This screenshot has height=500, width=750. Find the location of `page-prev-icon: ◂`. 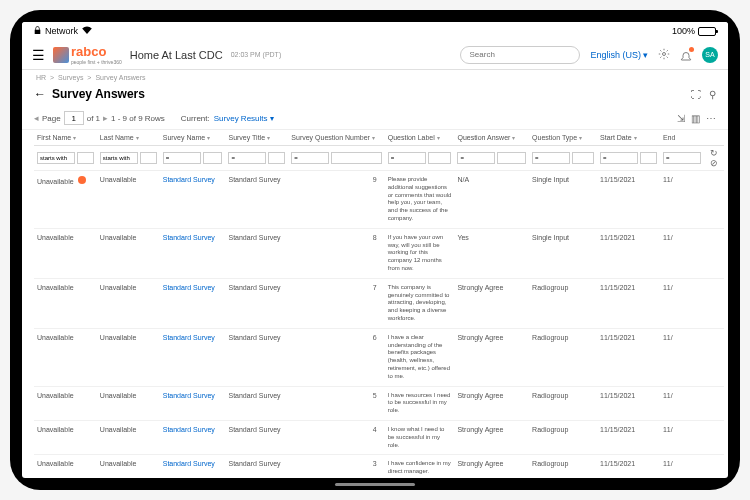

page-prev-icon: ◂ is located at coordinates (36, 118).